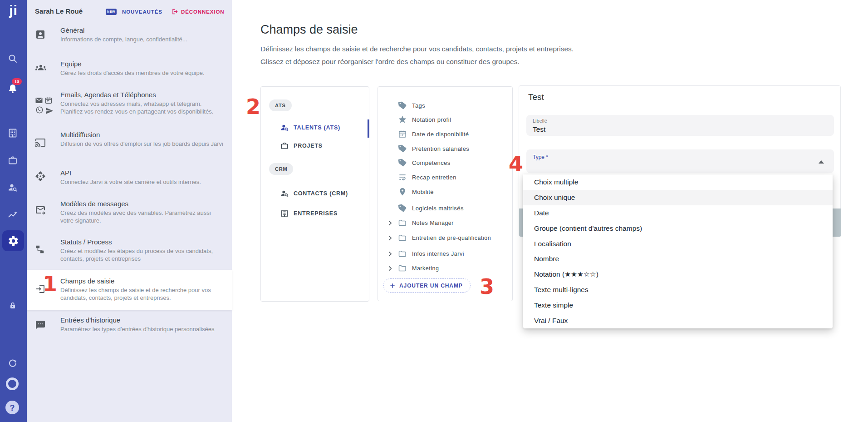  What do you see at coordinates (445, 106) in the screenshot?
I see `field-row-tags: Tags` at bounding box center [445, 106].